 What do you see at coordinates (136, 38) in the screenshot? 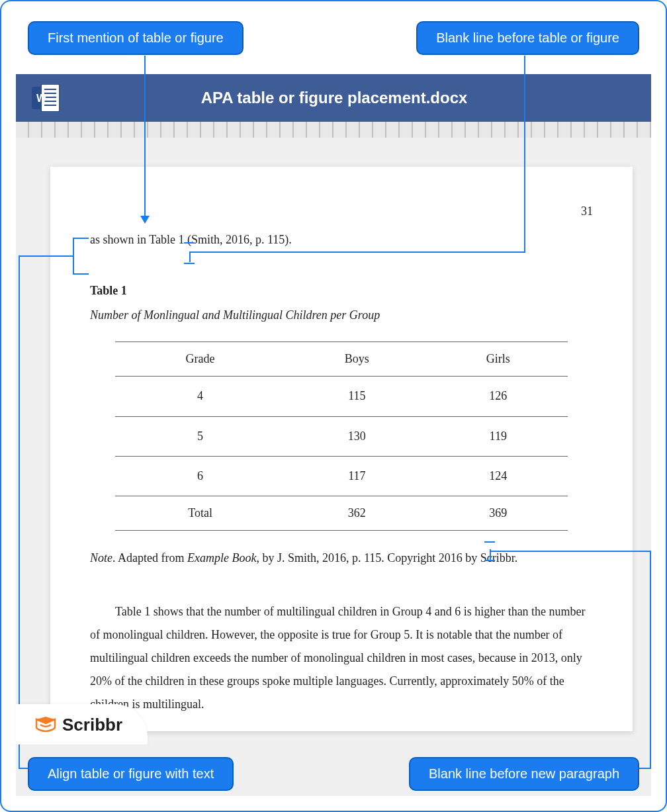
I see `callout-first-mention: First mention of table or figure` at bounding box center [136, 38].